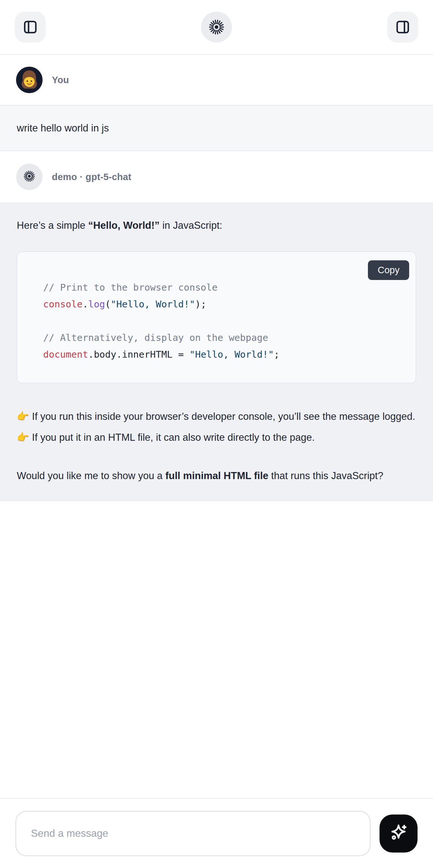 This screenshot has width=433, height=868. Describe the element at coordinates (223, 321) in the screenshot. I see `code-content: // Print to the browser consoleconsole.l…` at that location.